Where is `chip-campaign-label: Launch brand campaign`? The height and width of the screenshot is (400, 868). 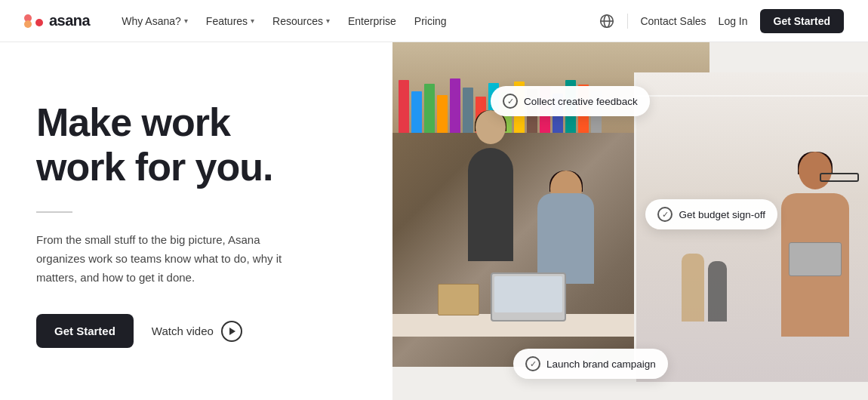
chip-campaign-label: Launch brand campaign is located at coordinates (601, 364).